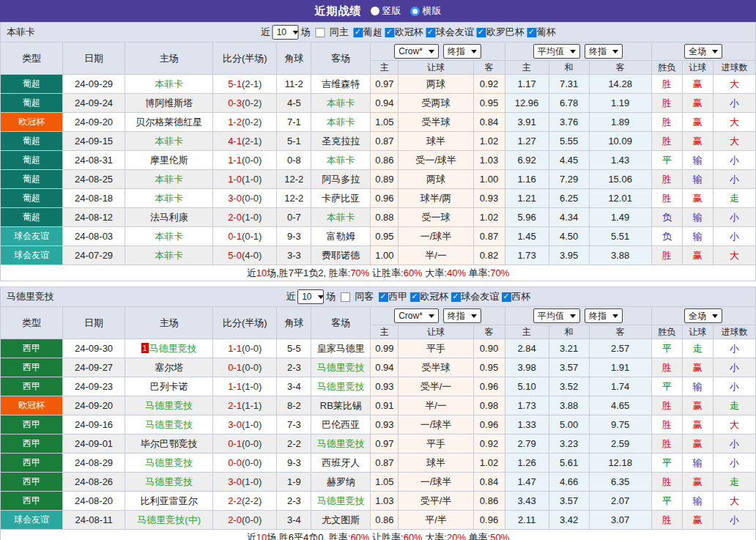 The width and height of the screenshot is (756, 540). I want to click on avg-away-cell: 4.65, so click(620, 406).